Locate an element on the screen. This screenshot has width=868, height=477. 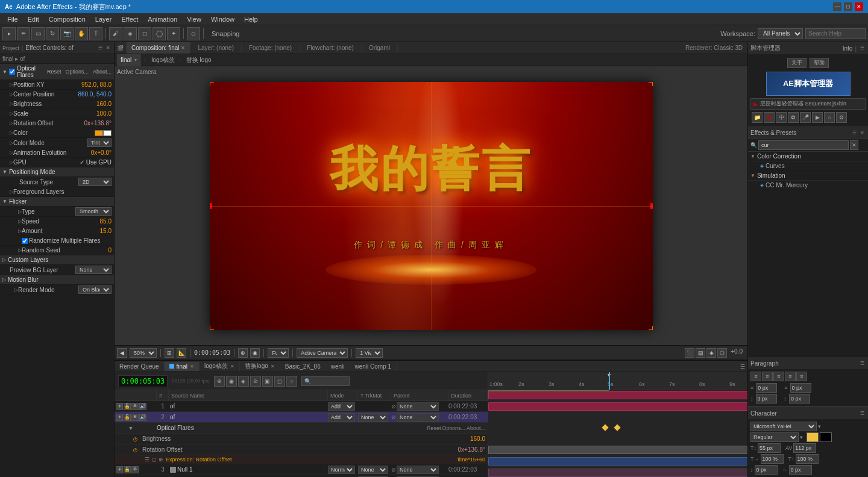
zoom-select: 50%100%25% is located at coordinates (143, 353).